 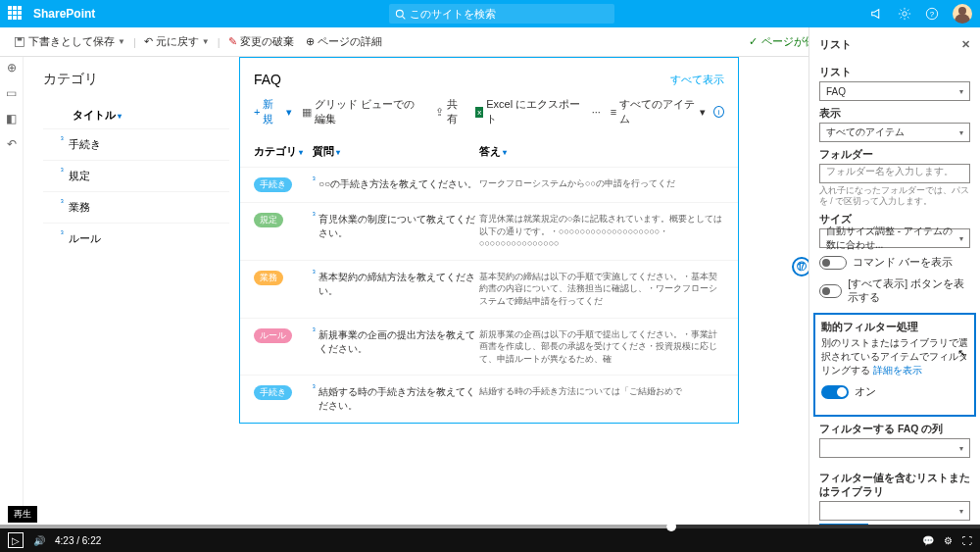 What do you see at coordinates (268, 79) in the screenshot?
I see `faq-title: FAQ` at bounding box center [268, 79].